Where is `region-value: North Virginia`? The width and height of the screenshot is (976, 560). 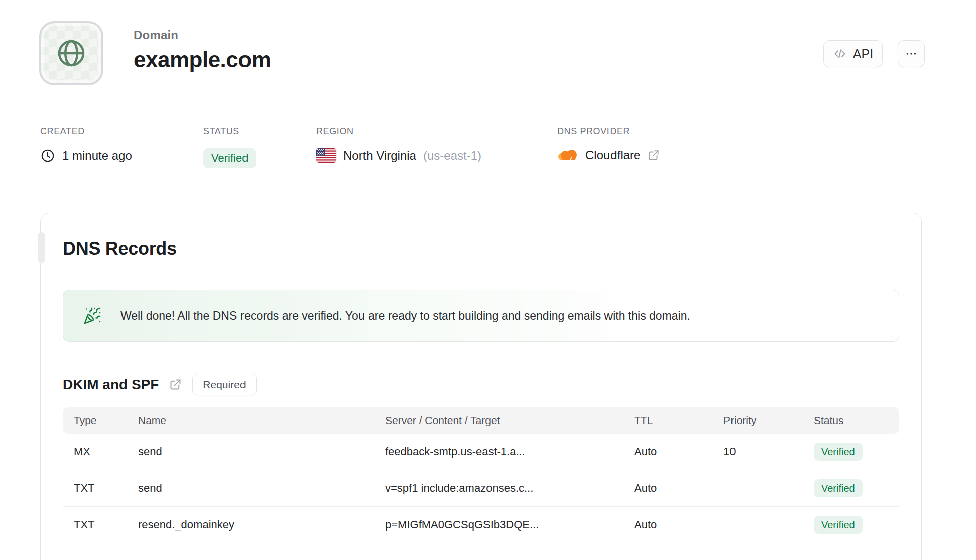
region-value: North Virginia is located at coordinates (380, 156).